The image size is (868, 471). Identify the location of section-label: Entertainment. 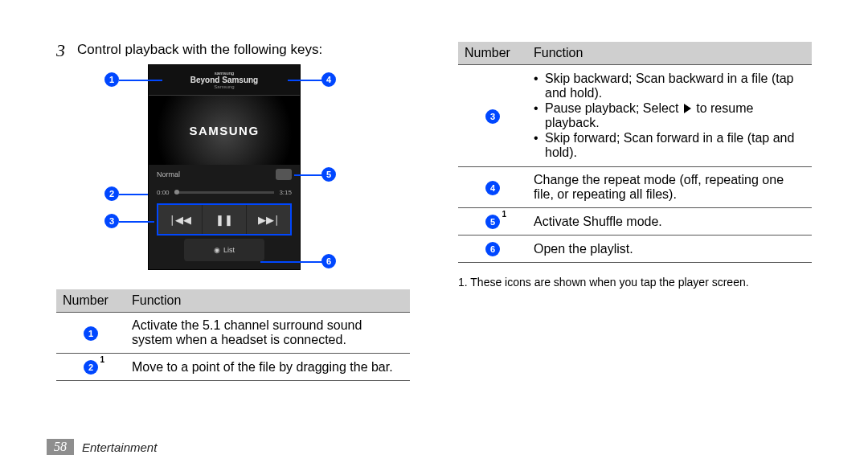
(119, 447).